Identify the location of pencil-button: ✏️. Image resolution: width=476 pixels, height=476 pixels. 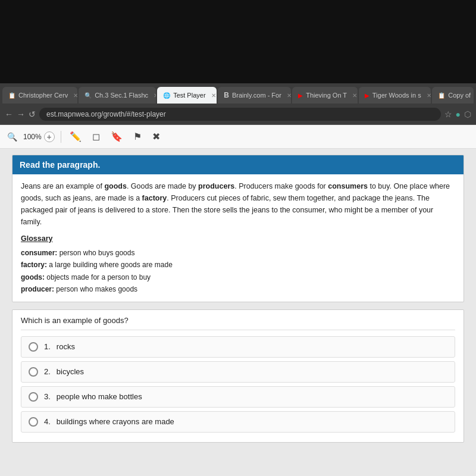
(76, 137).